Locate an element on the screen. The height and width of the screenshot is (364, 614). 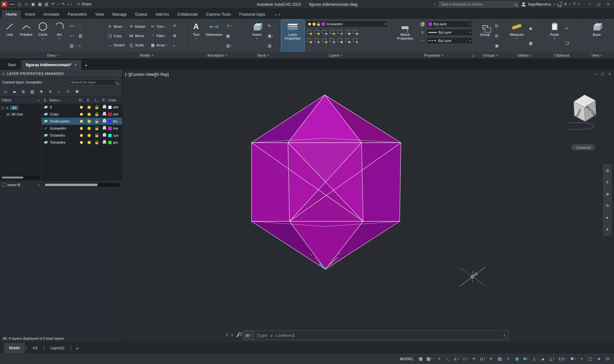
match-properties-button: Match Properties is located at coordinates (405, 36).